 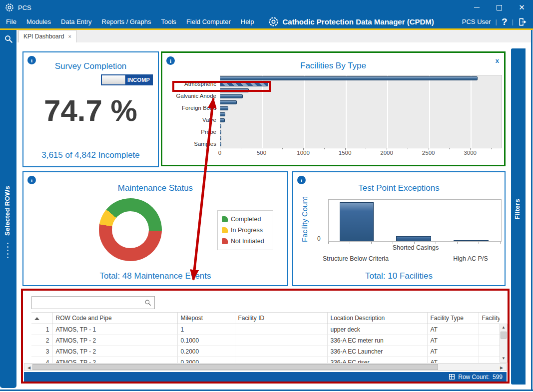 I want to click on table-cell: 336-A EC riser, so click(x=377, y=361).